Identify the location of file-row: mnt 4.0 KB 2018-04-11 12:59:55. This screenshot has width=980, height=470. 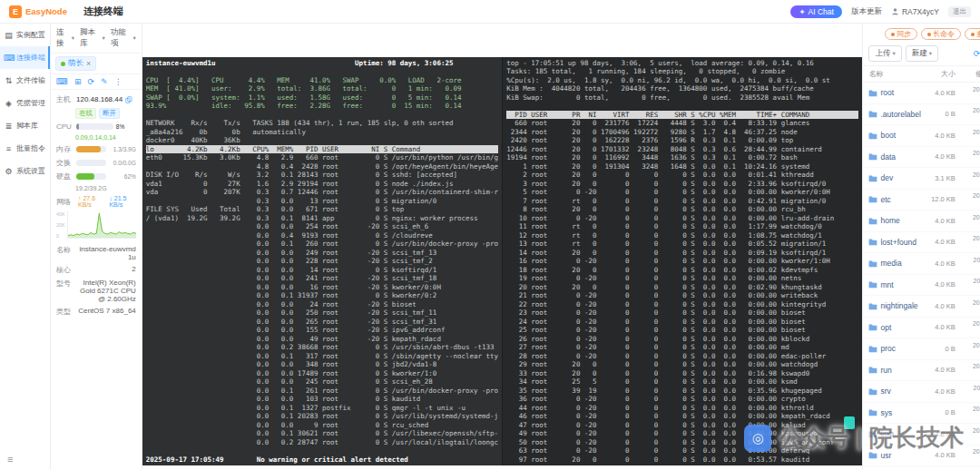
(922, 286).